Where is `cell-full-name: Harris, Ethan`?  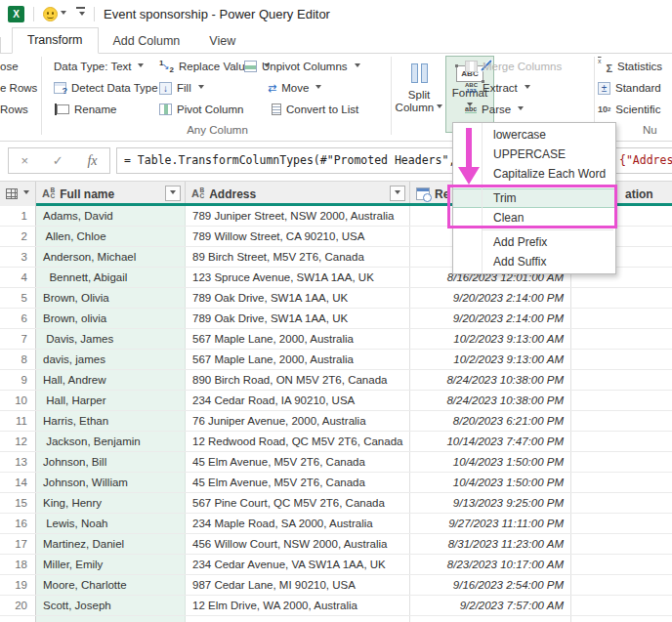
cell-full-name: Harris, Ethan is located at coordinates (111, 421).